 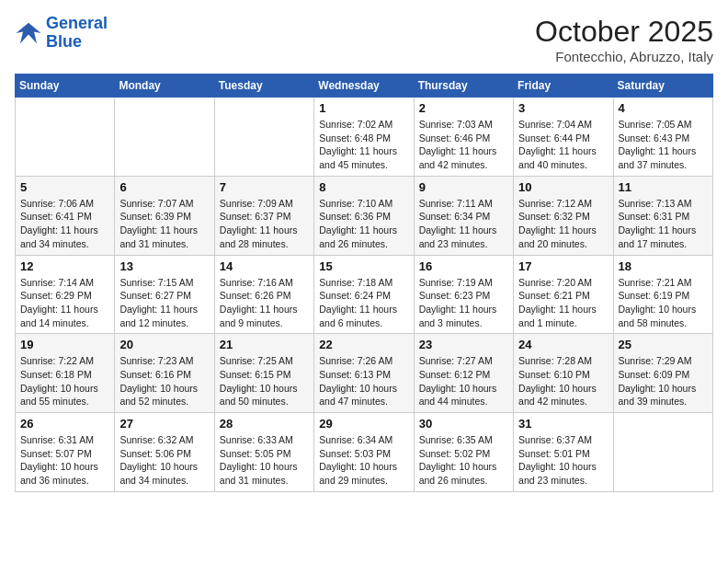 I want to click on calendar-cell: 7Sunrise: 7:09 AMSunset: 6:37 PMDaylight…, so click(x=264, y=215).